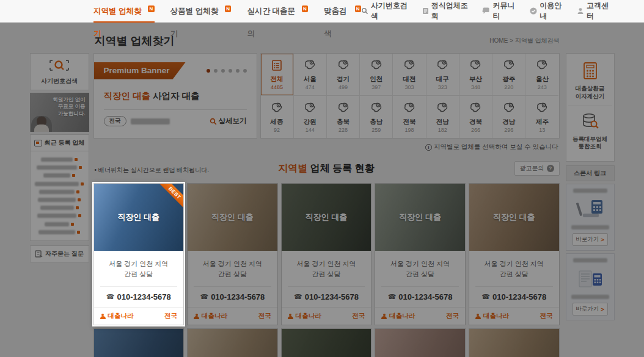  Describe the element at coordinates (496, 316) in the screenshot. I see `company-text: 대출나라` at that location.